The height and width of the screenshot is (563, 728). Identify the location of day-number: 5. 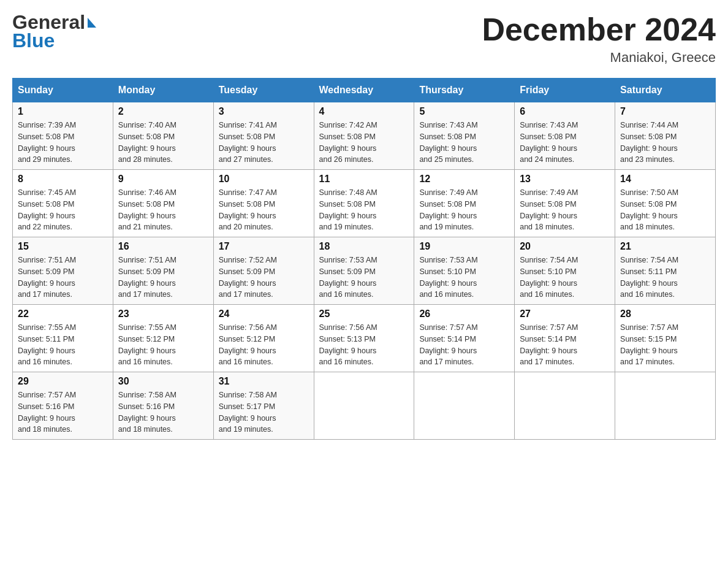
(464, 112).